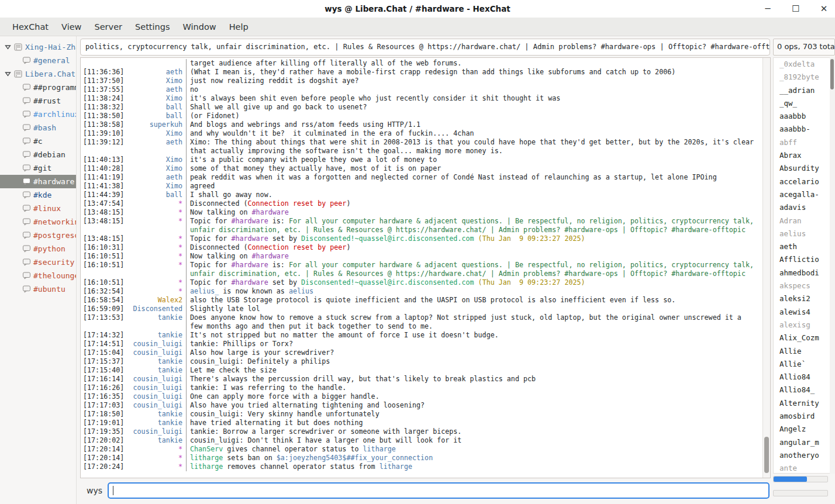 The image size is (835, 504). What do you see at coordinates (802, 64) in the screenshot?
I see `user-item-_0xdelta: _0xdelta` at bounding box center [802, 64].